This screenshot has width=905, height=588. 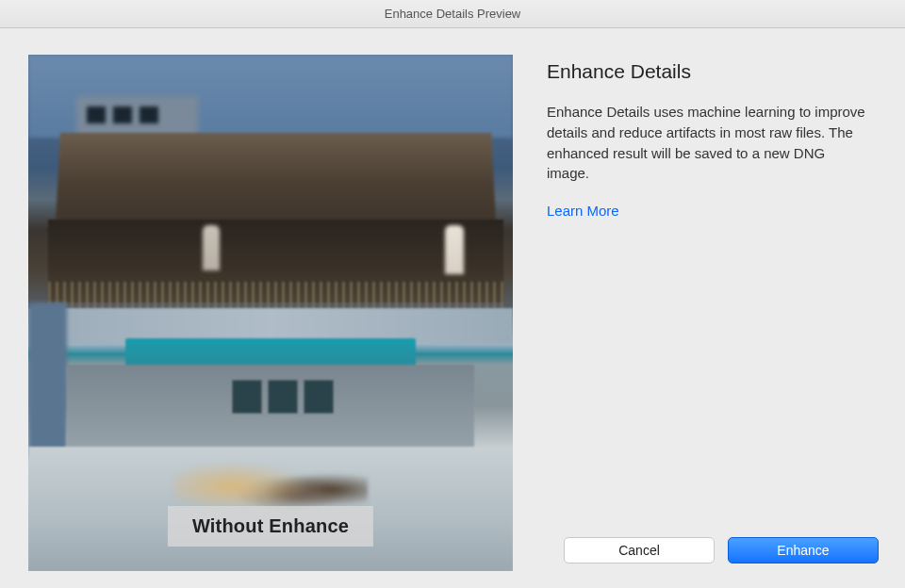 What do you see at coordinates (47, 380) in the screenshot?
I see `preview-scene-leftwall` at bounding box center [47, 380].